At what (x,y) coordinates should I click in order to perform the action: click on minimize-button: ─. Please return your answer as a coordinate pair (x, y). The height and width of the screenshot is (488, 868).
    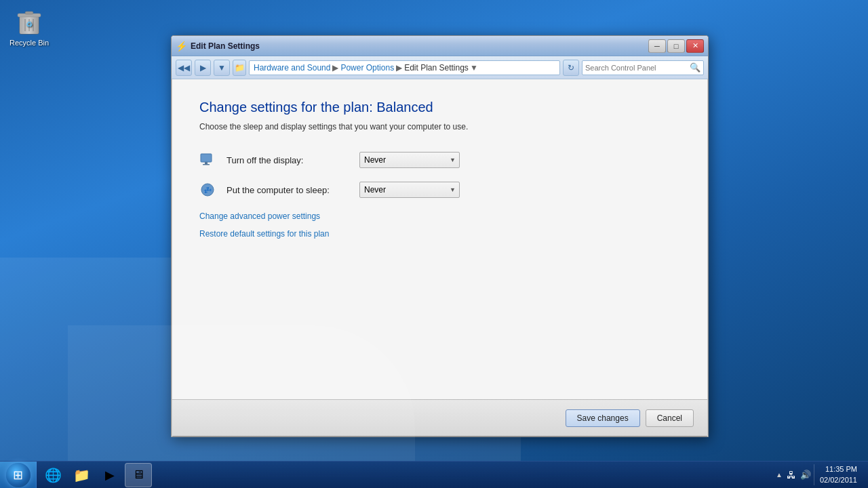
    Looking at the image, I should click on (657, 46).